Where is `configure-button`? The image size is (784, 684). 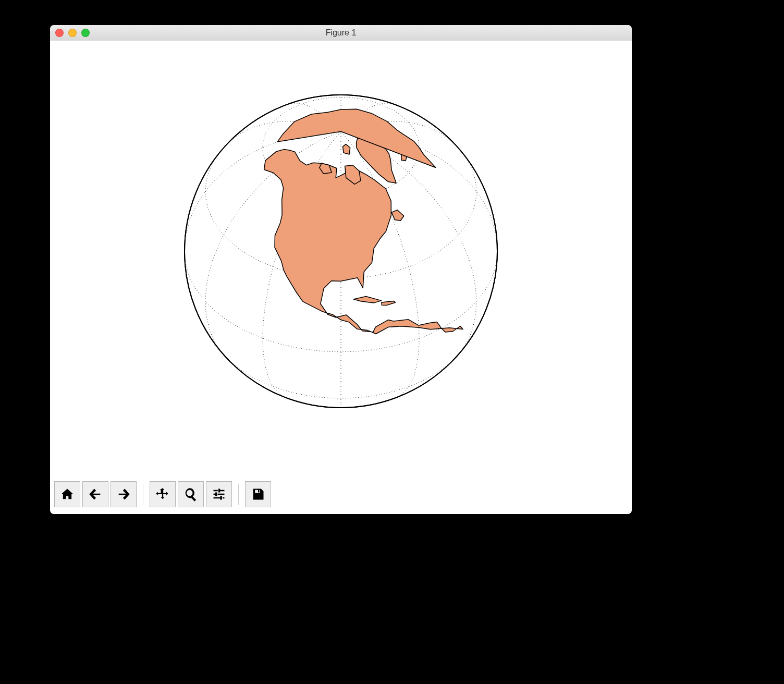
configure-button is located at coordinates (219, 494).